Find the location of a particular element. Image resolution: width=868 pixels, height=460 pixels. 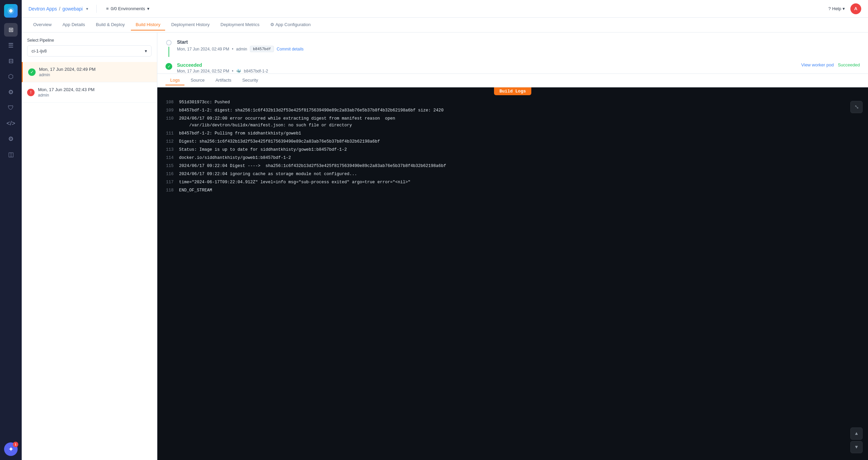

log-line: 116 2024/06/17 09:22:04 ignoring cache a… is located at coordinates (513, 174).